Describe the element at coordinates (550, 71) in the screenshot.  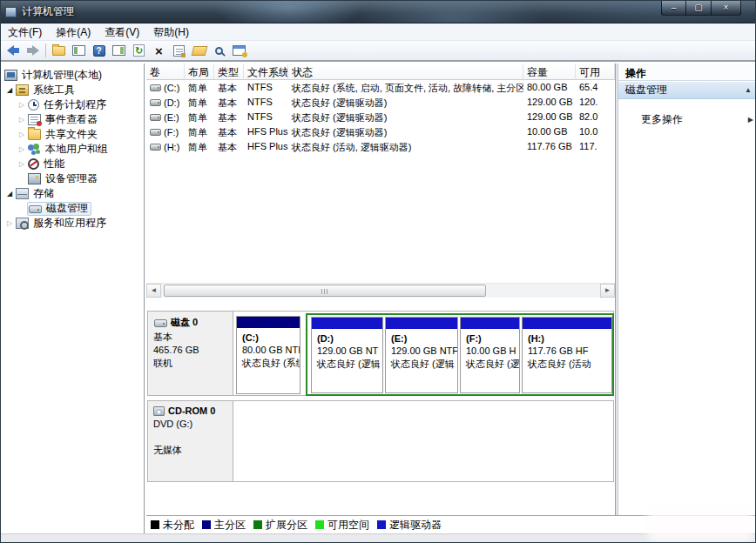
I see `col-capacity: 容量` at that location.